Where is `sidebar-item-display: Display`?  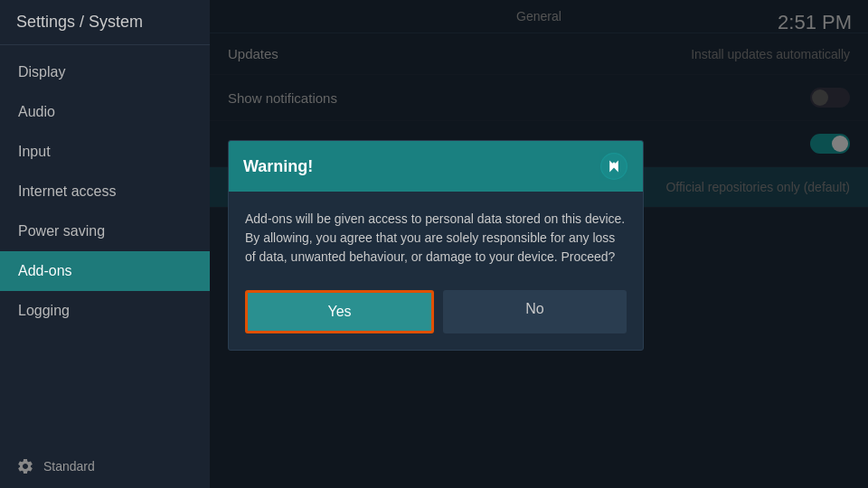
sidebar-item-display: Display is located at coordinates (105, 72).